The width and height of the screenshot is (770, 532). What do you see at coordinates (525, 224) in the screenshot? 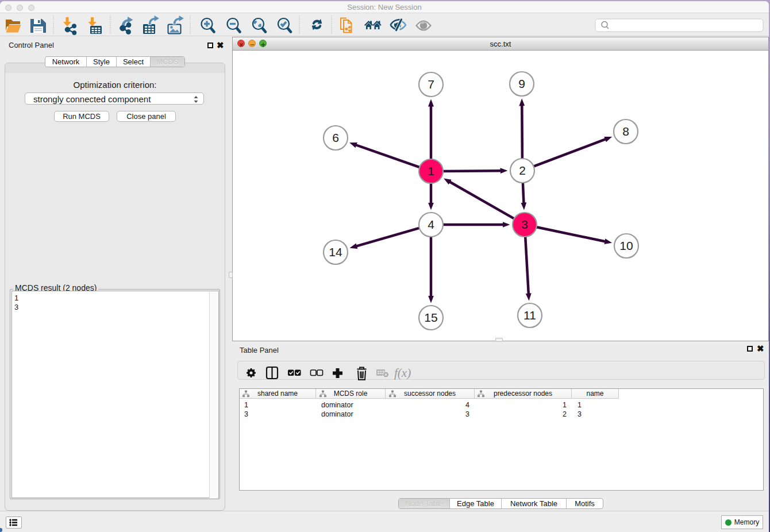
I see `svg-text: 3` at bounding box center [525, 224].